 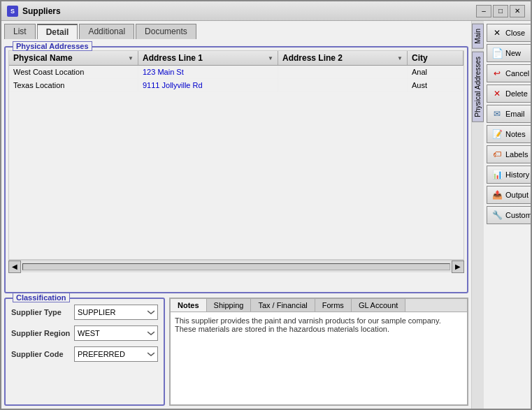 I want to click on tab-documents: Documents, so click(x=166, y=31).